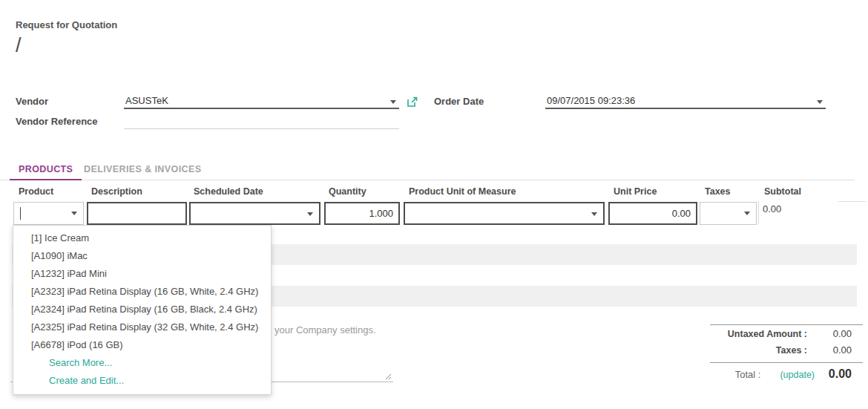  Describe the element at coordinates (838, 374) in the screenshot. I see `total-value: 0.00` at that location.